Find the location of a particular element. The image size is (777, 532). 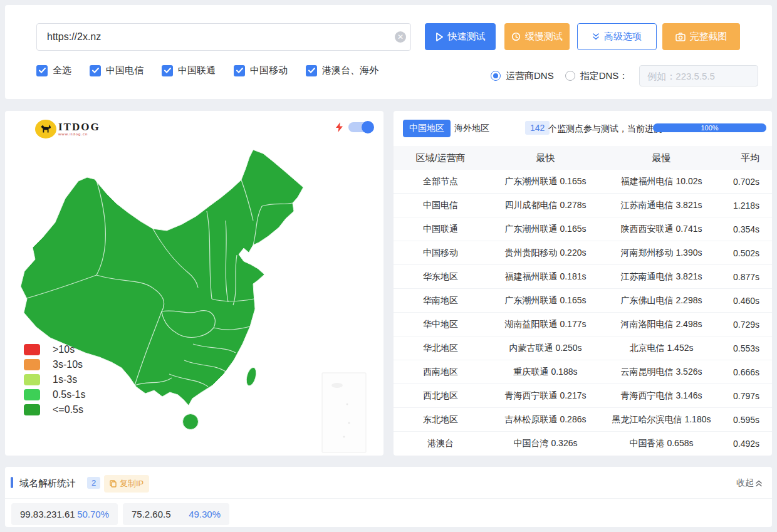

checkbox-china-telecom: 中国电信 is located at coordinates (117, 70).